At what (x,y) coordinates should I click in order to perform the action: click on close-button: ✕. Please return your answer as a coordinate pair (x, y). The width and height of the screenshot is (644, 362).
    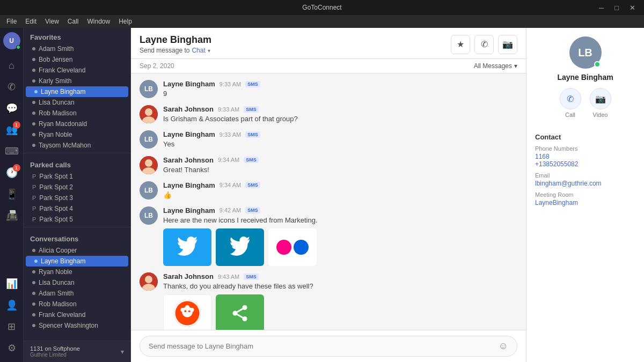
    Looking at the image, I should click on (632, 8).